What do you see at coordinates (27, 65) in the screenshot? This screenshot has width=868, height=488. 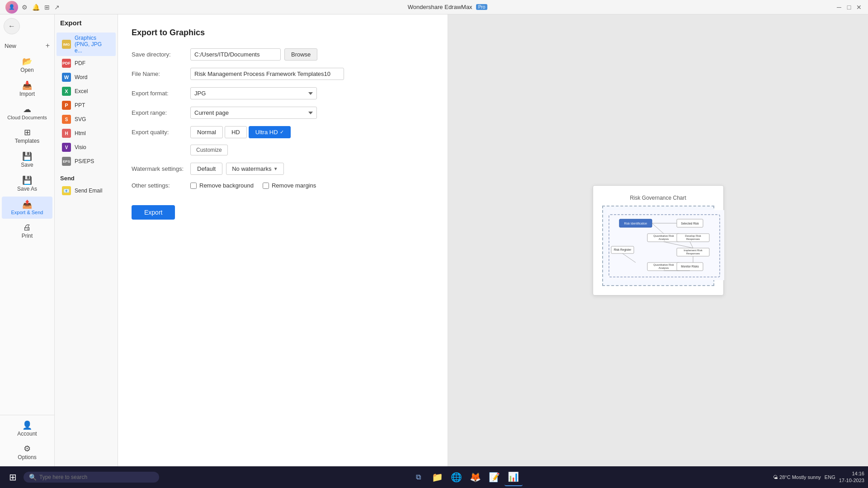 I see `sidebar-item-open: 📂 Open` at bounding box center [27, 65].